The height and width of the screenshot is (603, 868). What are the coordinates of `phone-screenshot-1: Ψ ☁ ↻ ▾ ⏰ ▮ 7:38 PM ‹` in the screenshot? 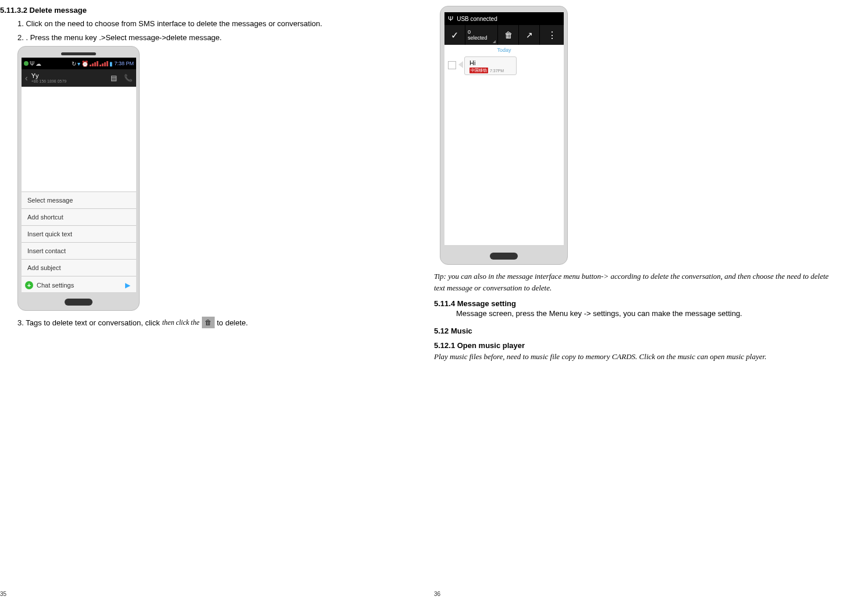 It's located at (79, 178).